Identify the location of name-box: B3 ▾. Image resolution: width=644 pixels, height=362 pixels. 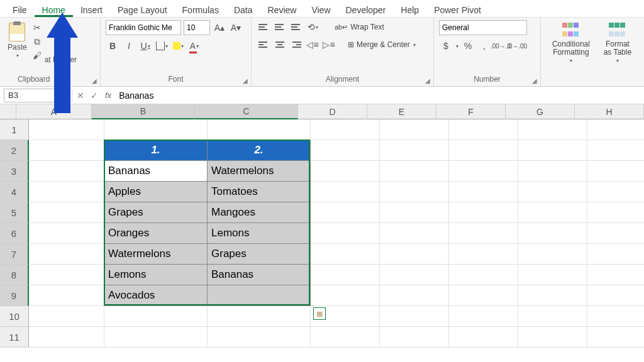
(35, 96).